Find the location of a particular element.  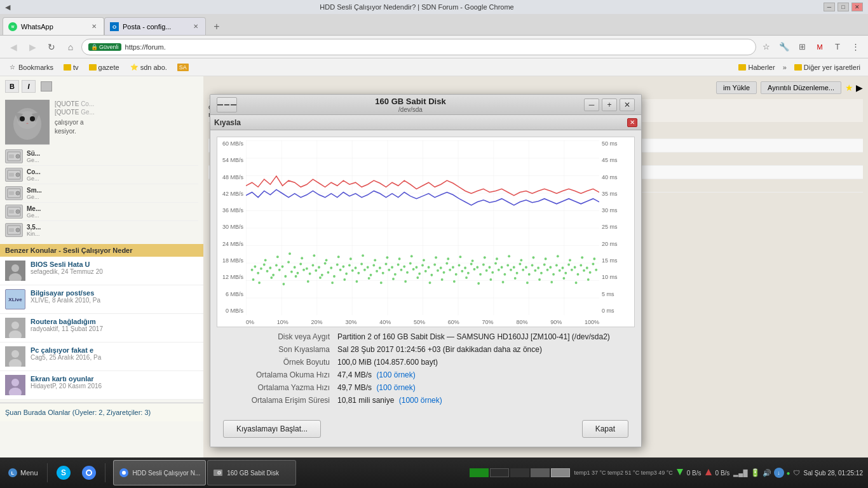

bookmarks-bar: ☆ Bookmarks tv gazete ⭐ sdn abo. SA Habe… is located at coordinates (434, 67).